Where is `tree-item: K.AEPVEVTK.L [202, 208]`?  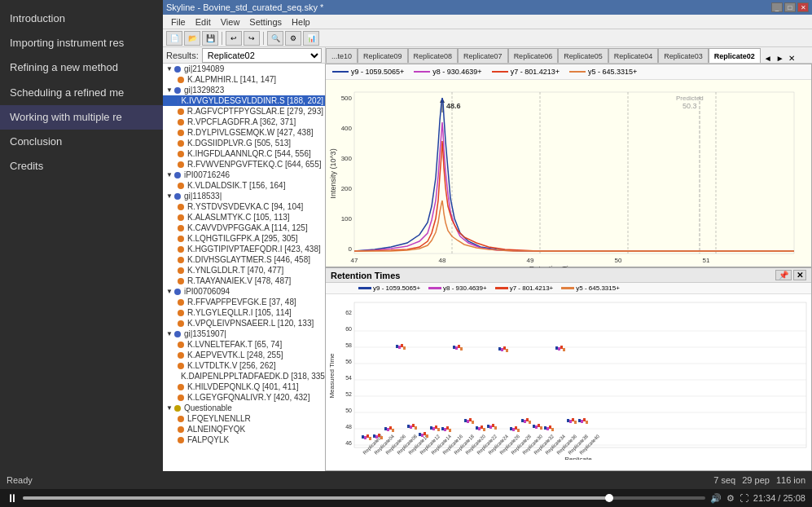 tree-item: K.AEPVEVTK.L [202, 208] is located at coordinates (244, 355).